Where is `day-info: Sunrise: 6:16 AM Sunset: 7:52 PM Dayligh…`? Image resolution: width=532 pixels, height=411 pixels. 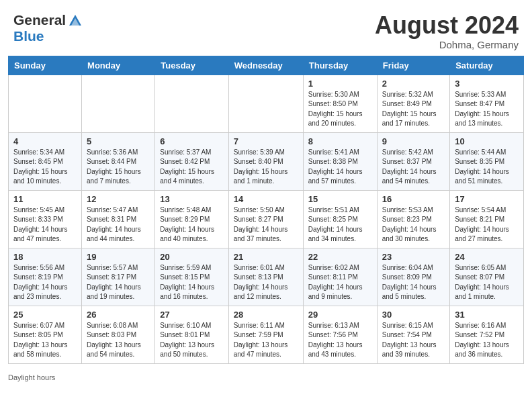 day-info: Sunrise: 6:16 AM Sunset: 7:52 PM Dayligh… is located at coordinates (486, 340).